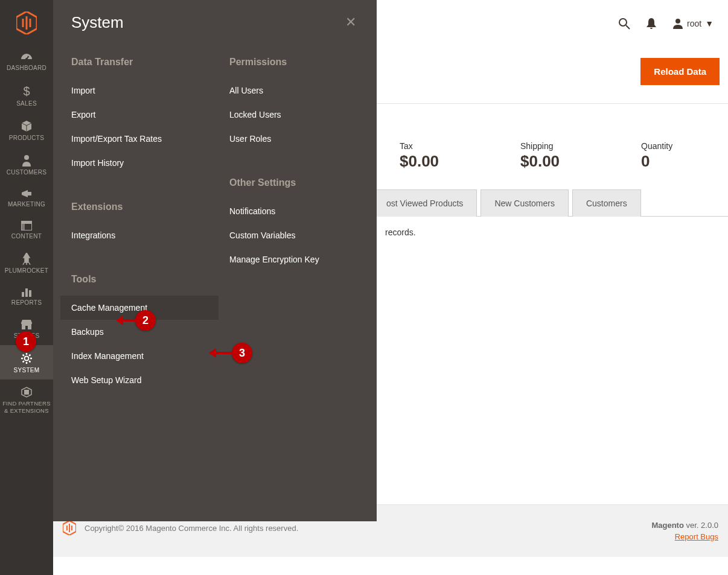  I want to click on user-menu: root ▼, so click(693, 24).